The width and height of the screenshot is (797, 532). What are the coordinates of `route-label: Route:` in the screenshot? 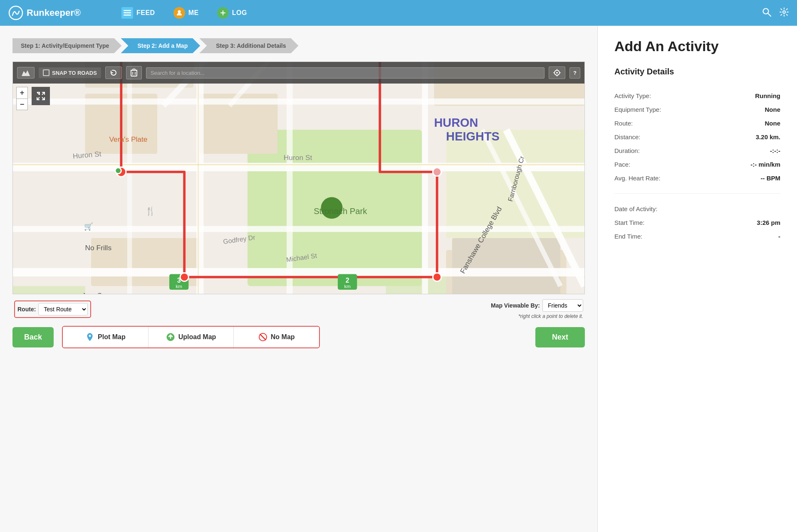 It's located at (27, 309).